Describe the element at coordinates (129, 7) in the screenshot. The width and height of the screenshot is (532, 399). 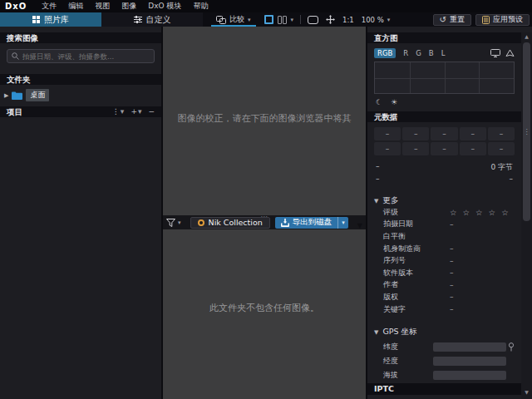
I see `menu-image: 图像` at that location.